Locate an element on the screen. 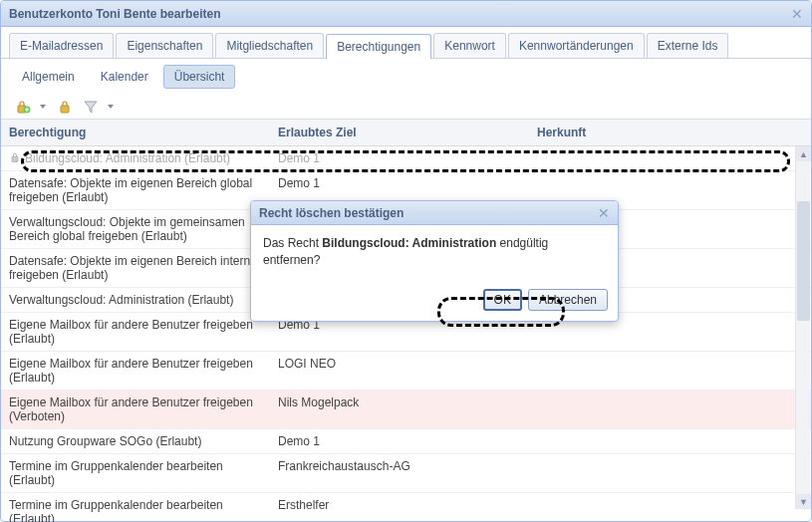 This screenshot has height=522, width=812. tab-email: E-Mailadressen is located at coordinates (62, 46).